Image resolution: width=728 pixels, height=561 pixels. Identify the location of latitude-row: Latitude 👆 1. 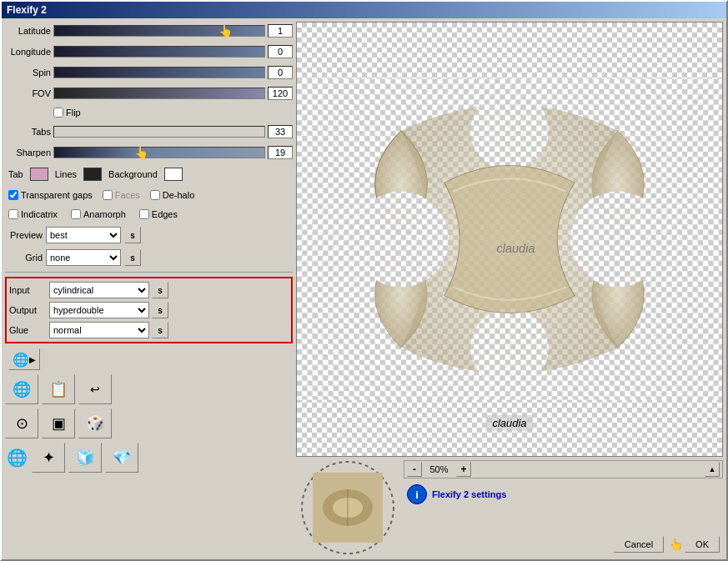
(148, 31).